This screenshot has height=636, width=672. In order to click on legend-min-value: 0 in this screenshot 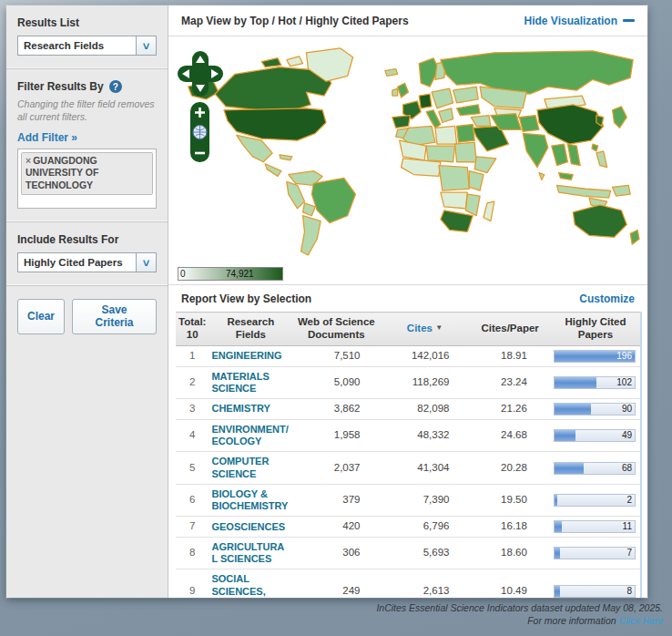, I will do `click(183, 273)`.